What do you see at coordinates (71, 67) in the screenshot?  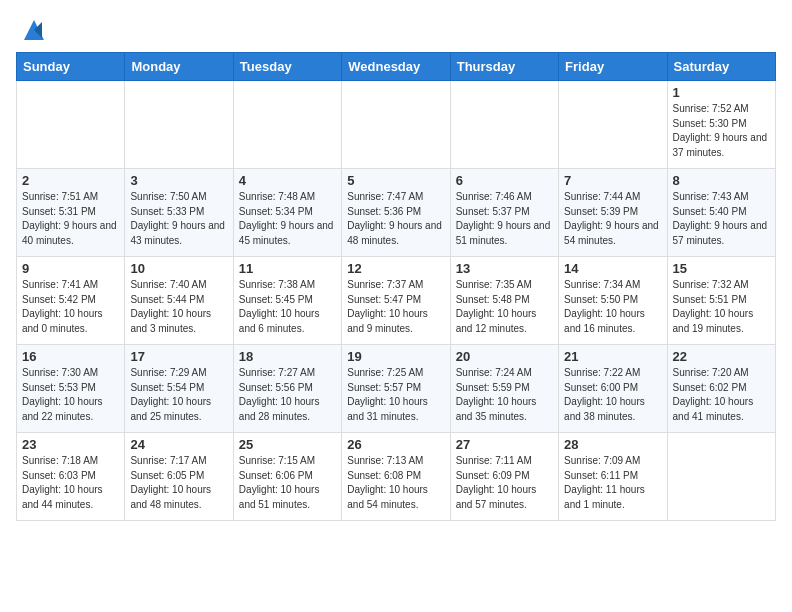 I see `header-sunday: Sunday` at bounding box center [71, 67].